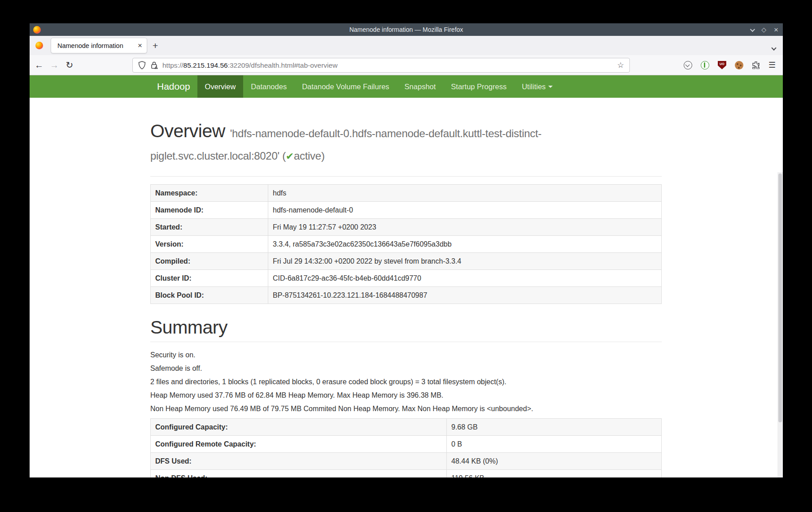 This screenshot has width=812, height=512. Describe the element at coordinates (303, 156) in the screenshot. I see `status-badge: (✔active)` at that location.